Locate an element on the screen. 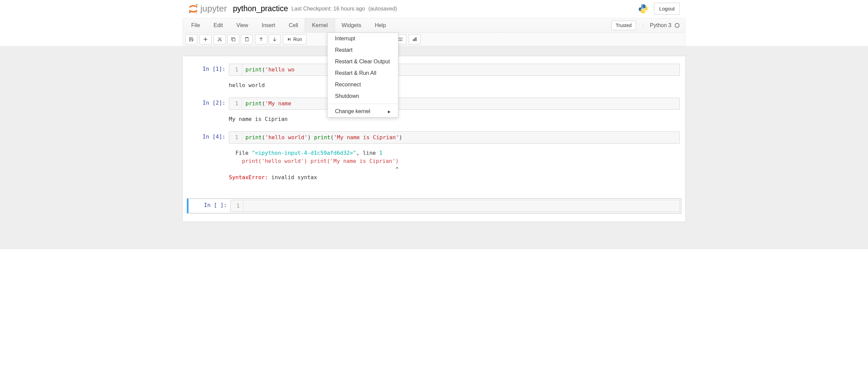 The width and height of the screenshot is (868, 378). paste-icon is located at coordinates (247, 39).